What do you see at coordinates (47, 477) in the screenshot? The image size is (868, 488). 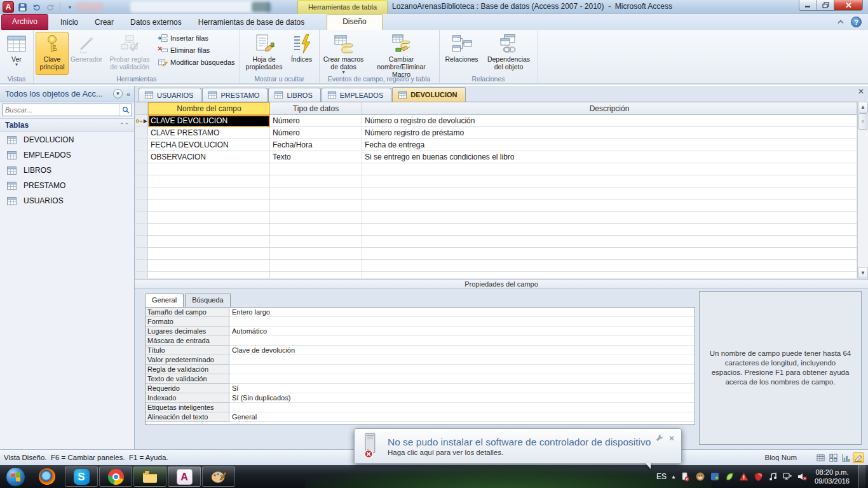 I see `taskbar-app-firefox` at bounding box center [47, 477].